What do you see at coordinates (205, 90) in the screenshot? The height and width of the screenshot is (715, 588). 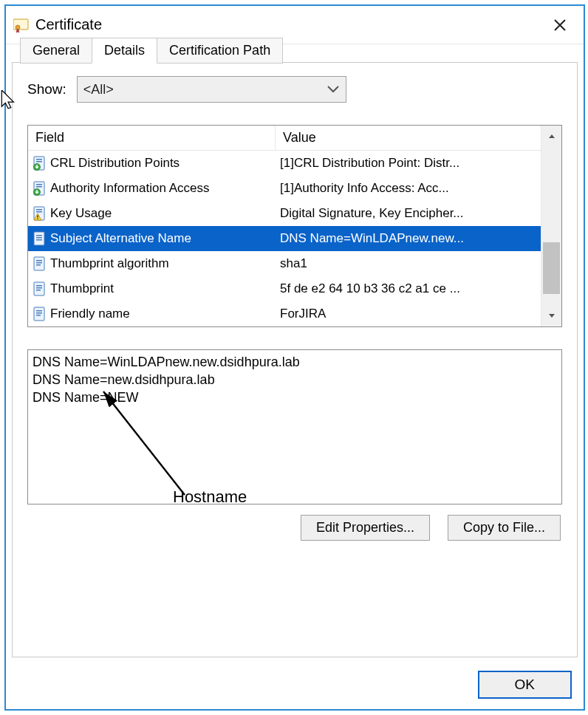 I see `show-filter-value: <All>` at bounding box center [205, 90].